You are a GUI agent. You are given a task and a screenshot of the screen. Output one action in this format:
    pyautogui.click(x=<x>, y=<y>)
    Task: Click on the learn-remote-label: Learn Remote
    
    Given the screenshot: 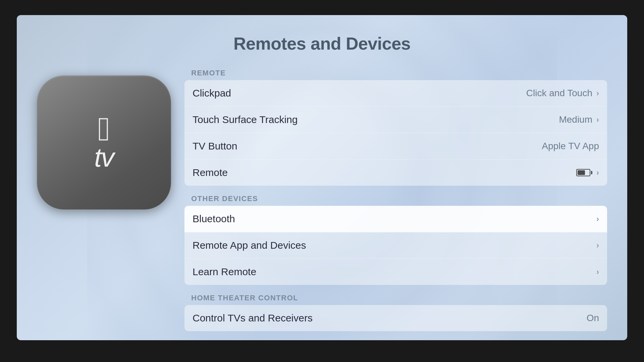 What is the action you would take?
    pyautogui.click(x=224, y=272)
    